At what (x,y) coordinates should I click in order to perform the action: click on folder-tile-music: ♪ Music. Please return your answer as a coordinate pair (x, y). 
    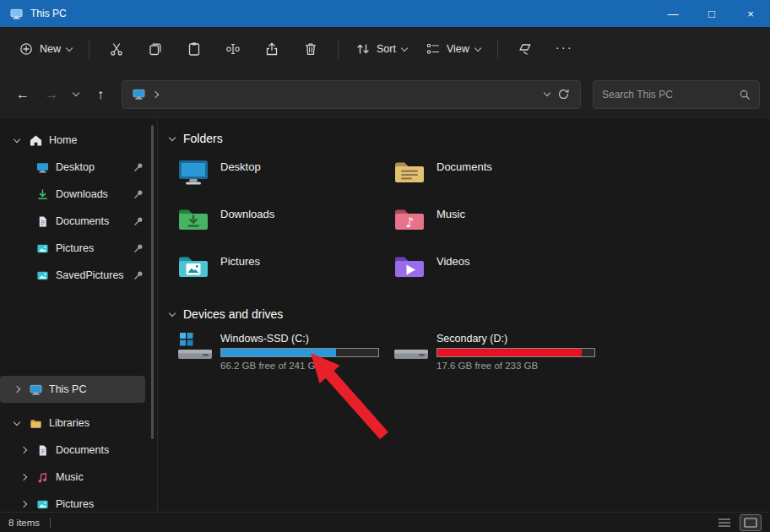
    Looking at the image, I should click on (501, 223).